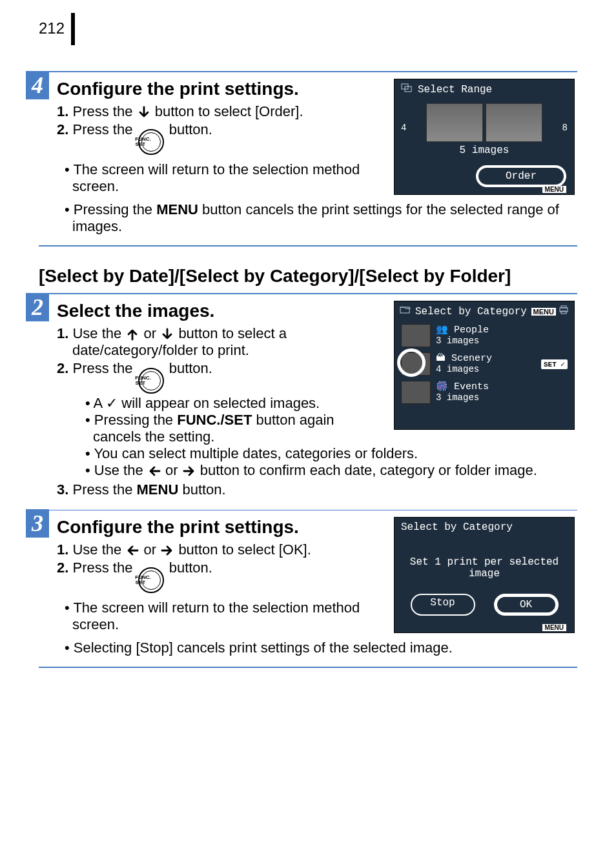 The image size is (616, 868). Describe the element at coordinates (407, 89) in the screenshot. I see `select-range-icon` at that location.